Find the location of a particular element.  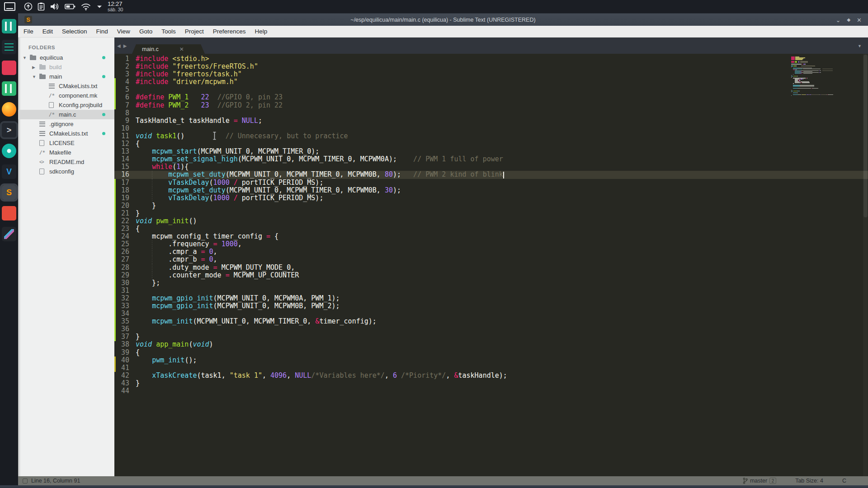

tree-item-equilicua: ▼equilicua is located at coordinates (66, 58).